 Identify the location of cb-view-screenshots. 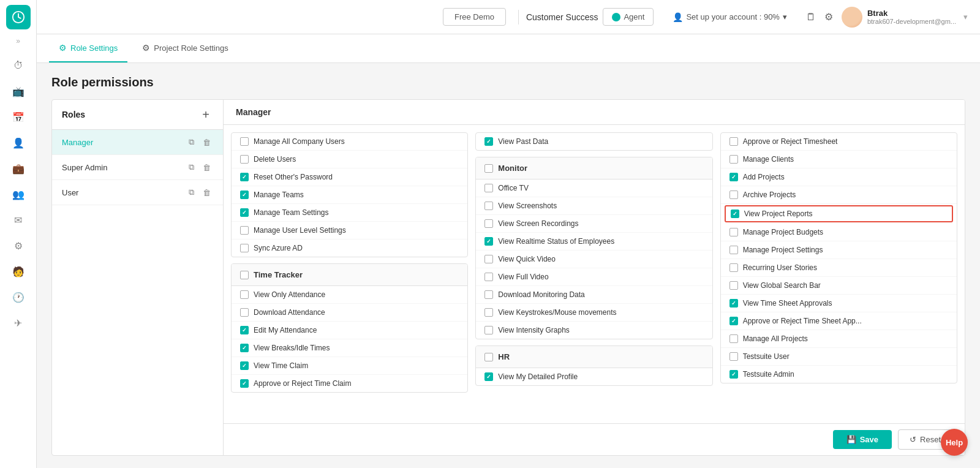
(489, 206).